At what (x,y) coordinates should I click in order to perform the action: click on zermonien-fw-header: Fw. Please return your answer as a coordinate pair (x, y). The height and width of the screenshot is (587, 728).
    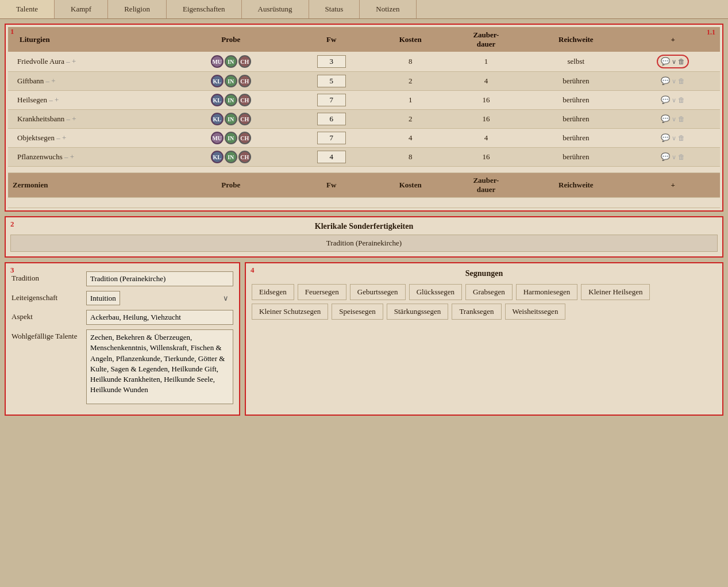
    Looking at the image, I should click on (332, 185).